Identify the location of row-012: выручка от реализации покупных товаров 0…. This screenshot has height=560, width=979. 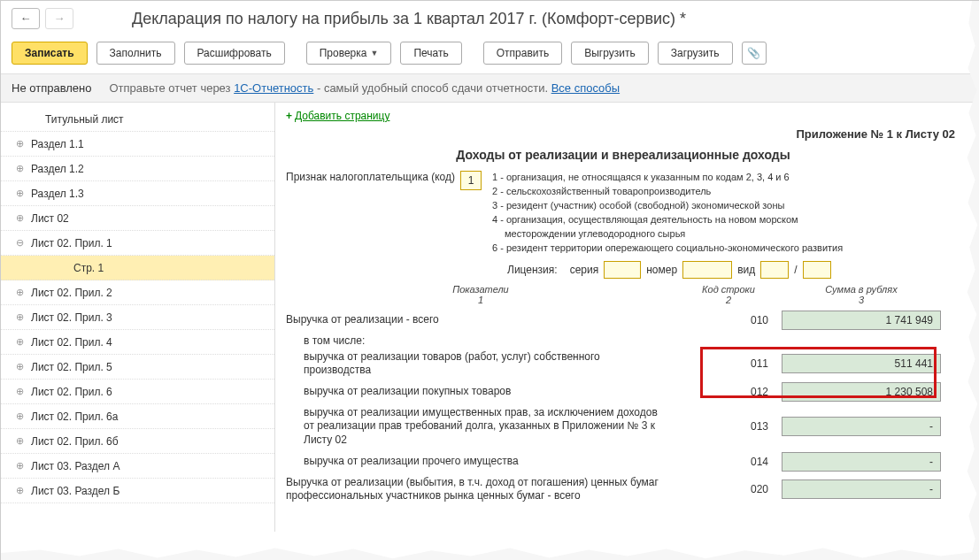
(623, 392).